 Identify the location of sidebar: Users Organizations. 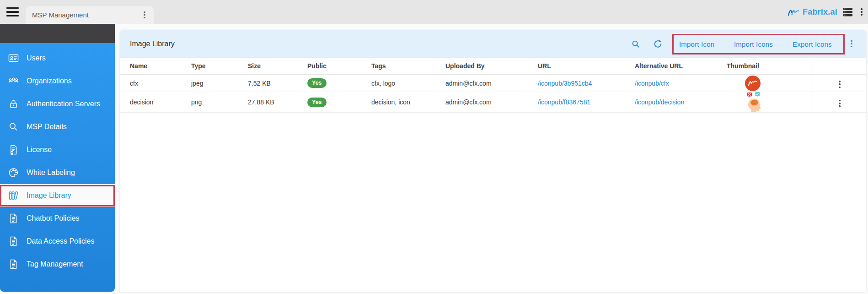
(58, 158).